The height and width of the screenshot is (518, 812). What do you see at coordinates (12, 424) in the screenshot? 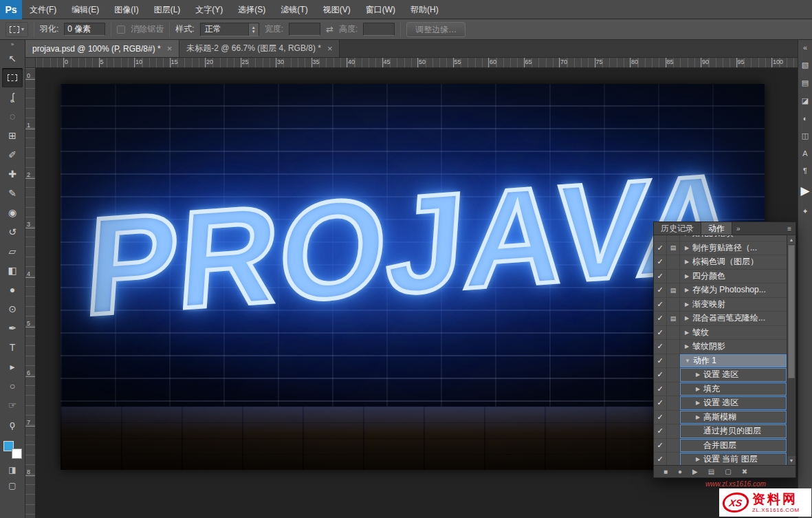
I see `zoom-tool: ϙ` at bounding box center [12, 424].